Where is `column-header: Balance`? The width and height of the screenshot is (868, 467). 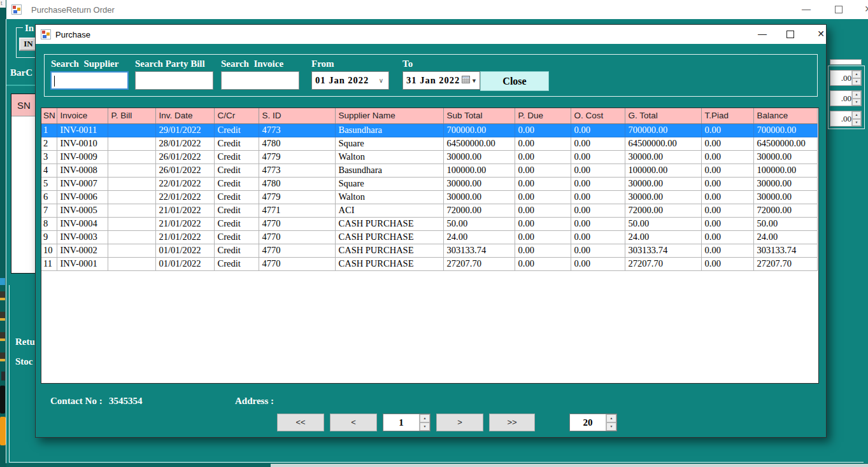 column-header: Balance is located at coordinates (785, 116).